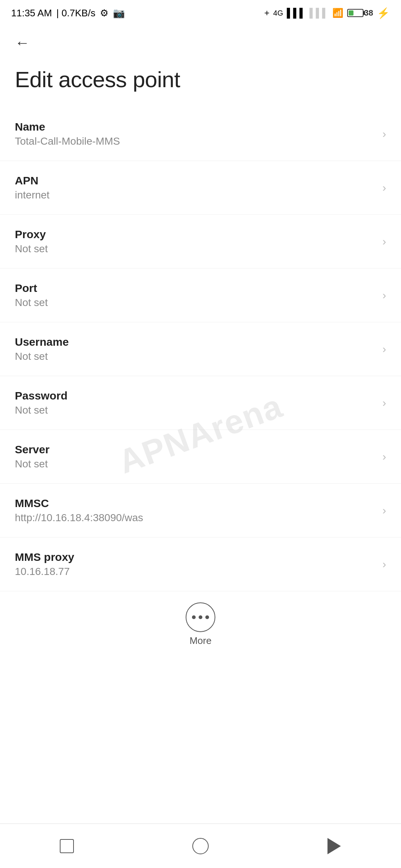  Describe the element at coordinates (199, 356) in the screenshot. I see `settings-value-username: Not set` at that location.